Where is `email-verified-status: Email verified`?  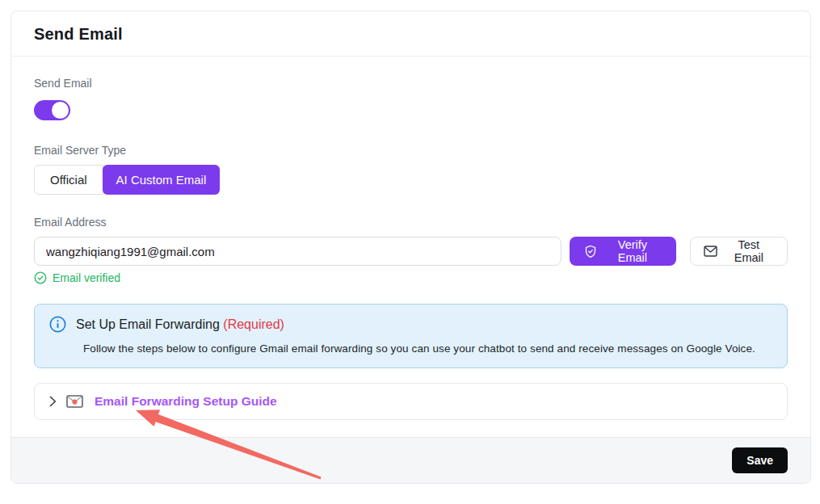 email-verified-status: Email verified is located at coordinates (410, 278).